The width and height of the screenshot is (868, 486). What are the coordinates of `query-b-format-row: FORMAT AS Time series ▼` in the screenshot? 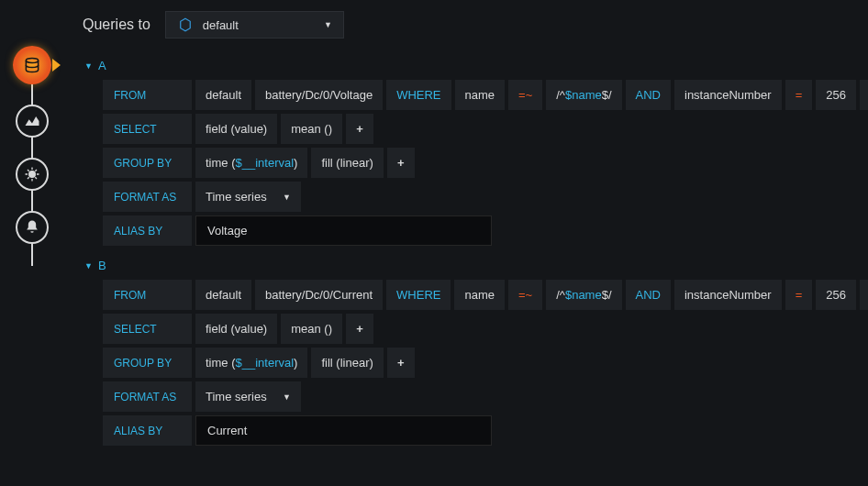 It's located at (484, 396).